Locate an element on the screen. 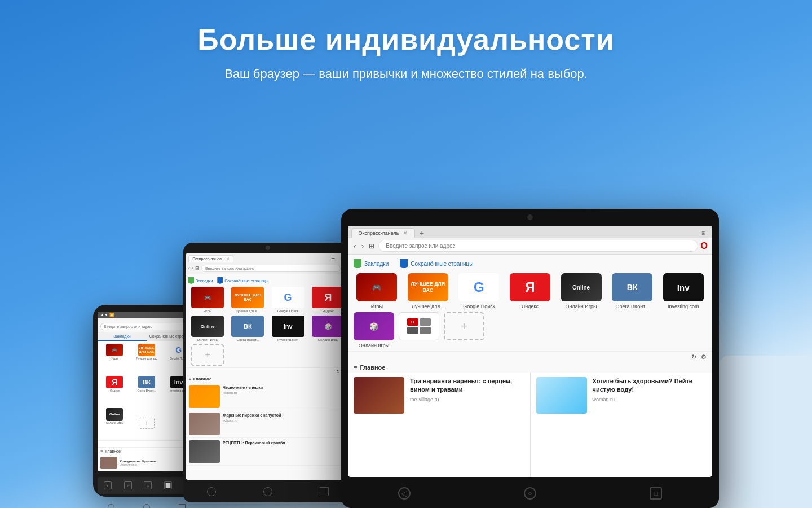 This screenshot has height=508, width=812. large-bookmarks-tab: Закладки is located at coordinates (371, 264).